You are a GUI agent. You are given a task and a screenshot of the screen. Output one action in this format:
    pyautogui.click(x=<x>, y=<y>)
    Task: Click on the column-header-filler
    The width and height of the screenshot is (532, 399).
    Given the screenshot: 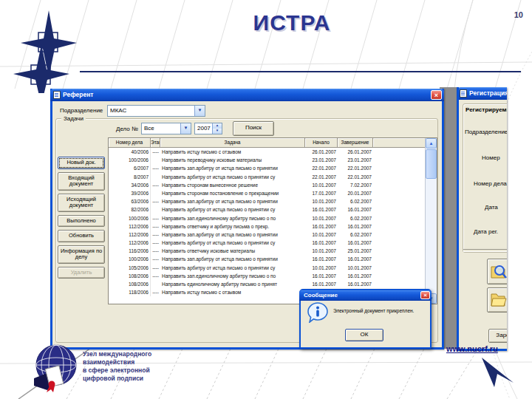 What is the action you would take?
    pyautogui.click(x=399, y=143)
    